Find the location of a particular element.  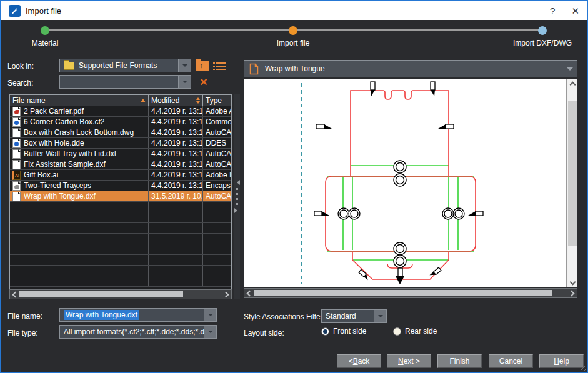

list-view-button is located at coordinates (221, 66).